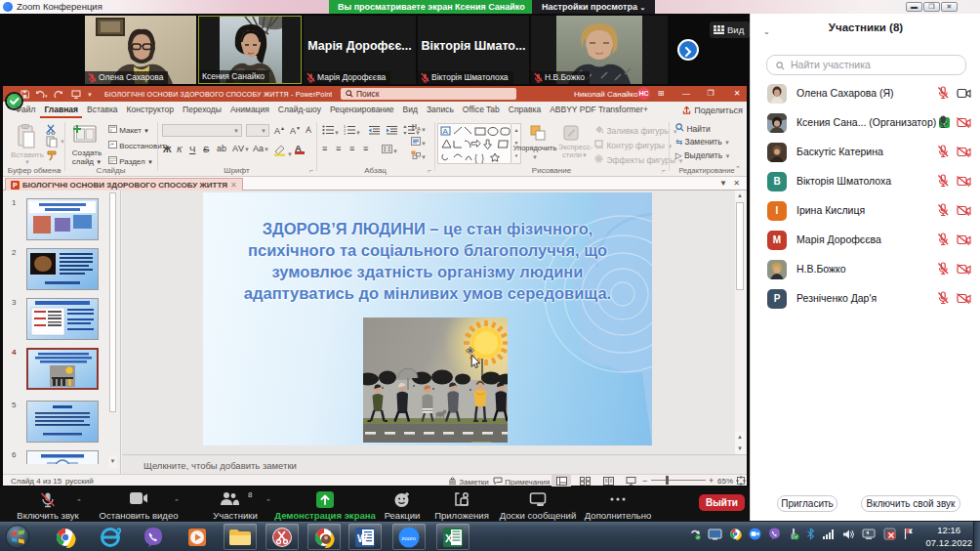 The width and height of the screenshot is (980, 551). I want to click on tray-screen-share-icon, so click(869, 534).